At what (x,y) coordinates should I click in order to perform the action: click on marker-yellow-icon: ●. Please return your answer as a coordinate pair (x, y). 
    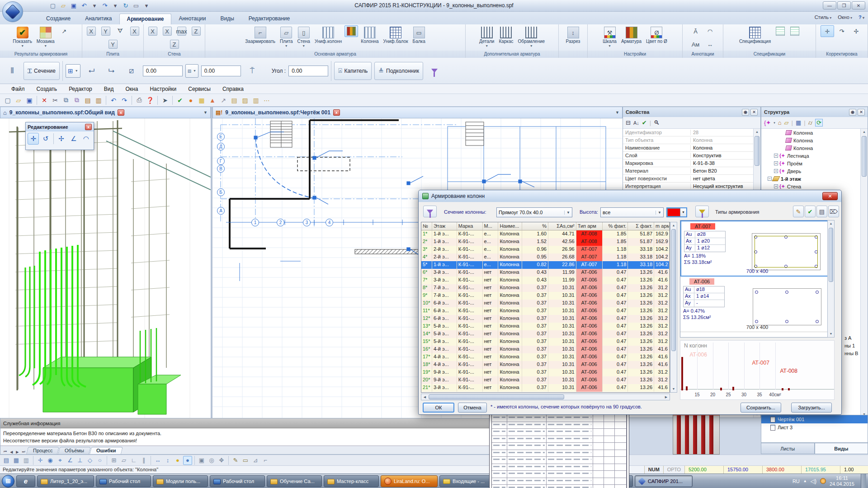
    Looking at the image, I should click on (178, 460).